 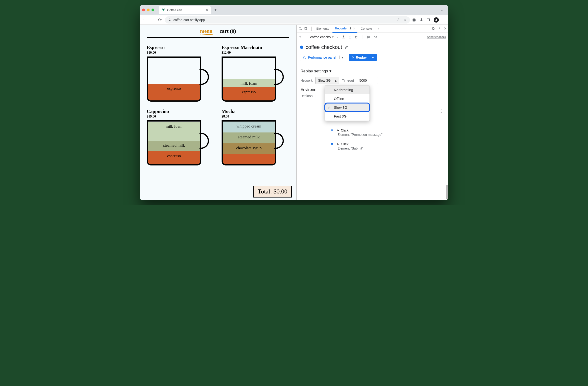 What do you see at coordinates (324, 47) in the screenshot?
I see `recording-title: coffee checkout` at bounding box center [324, 47].